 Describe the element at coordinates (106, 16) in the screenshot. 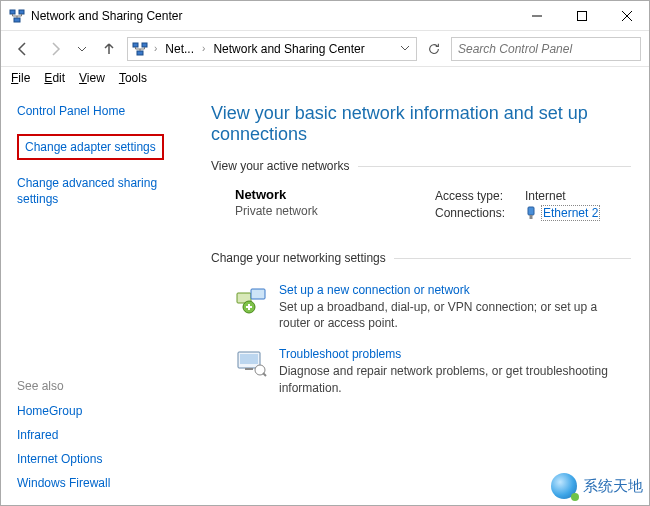

I see `window-title-text: Network and Sharing Center` at that location.